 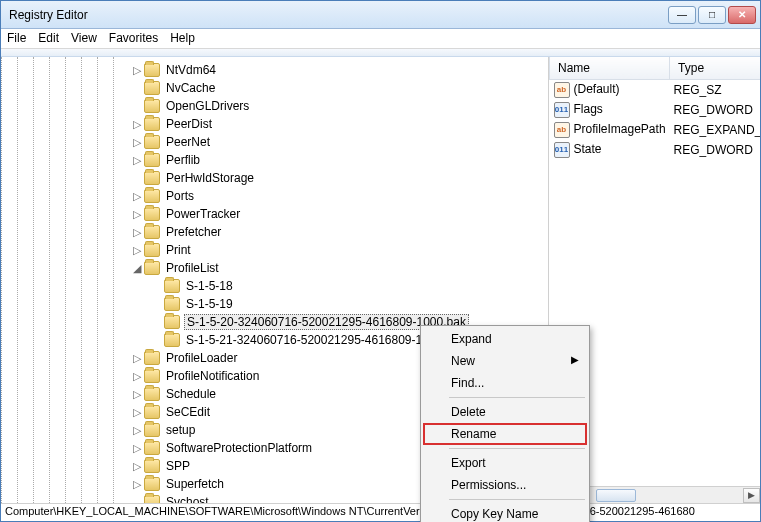 What do you see at coordinates (656, 130) in the screenshot?
I see `value-row: abProfileImagePathREG_EXPAND_S` at bounding box center [656, 130].